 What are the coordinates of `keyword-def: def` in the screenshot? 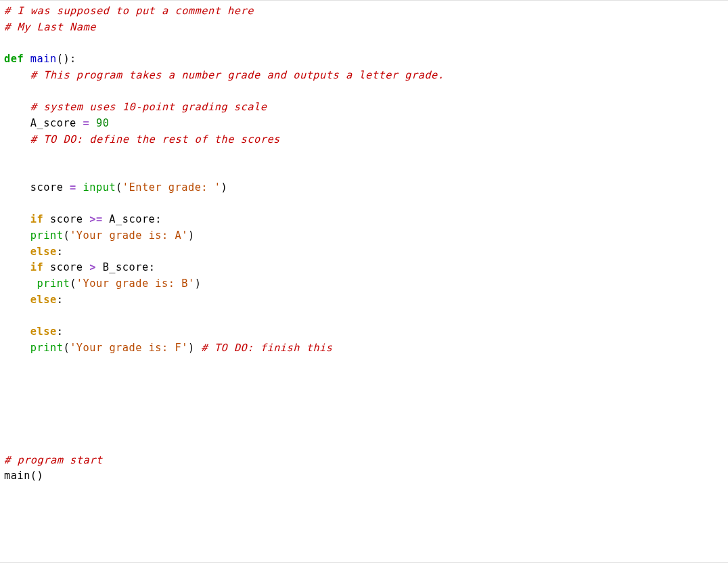 It's located at (14, 59).